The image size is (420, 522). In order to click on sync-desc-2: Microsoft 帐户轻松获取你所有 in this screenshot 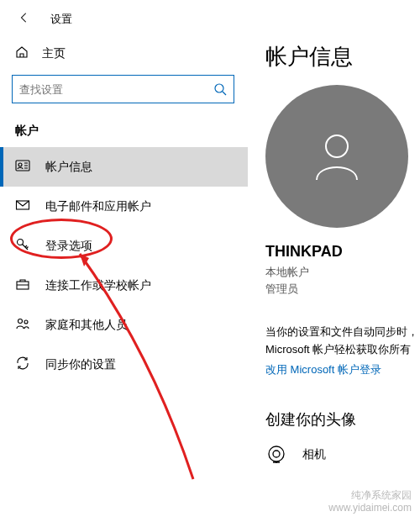, I will do `click(343, 350)`.